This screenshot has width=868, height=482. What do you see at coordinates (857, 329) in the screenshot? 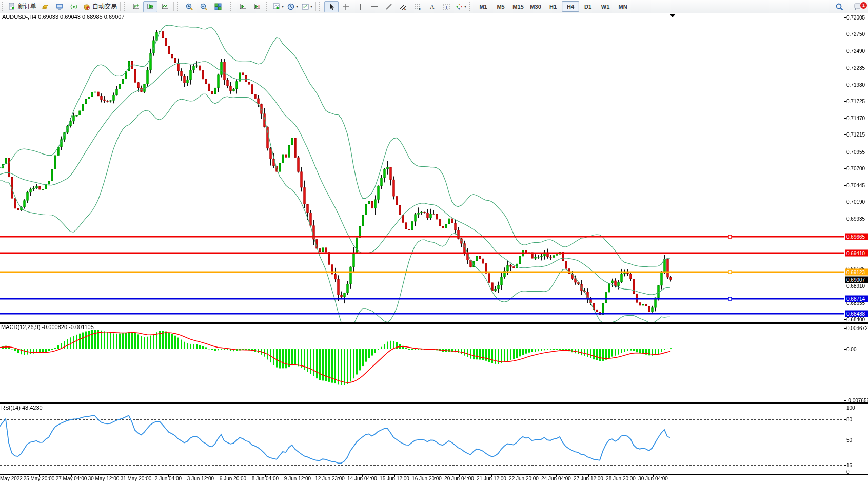
I see `macd-axis-label: 0.003672` at bounding box center [857, 329].